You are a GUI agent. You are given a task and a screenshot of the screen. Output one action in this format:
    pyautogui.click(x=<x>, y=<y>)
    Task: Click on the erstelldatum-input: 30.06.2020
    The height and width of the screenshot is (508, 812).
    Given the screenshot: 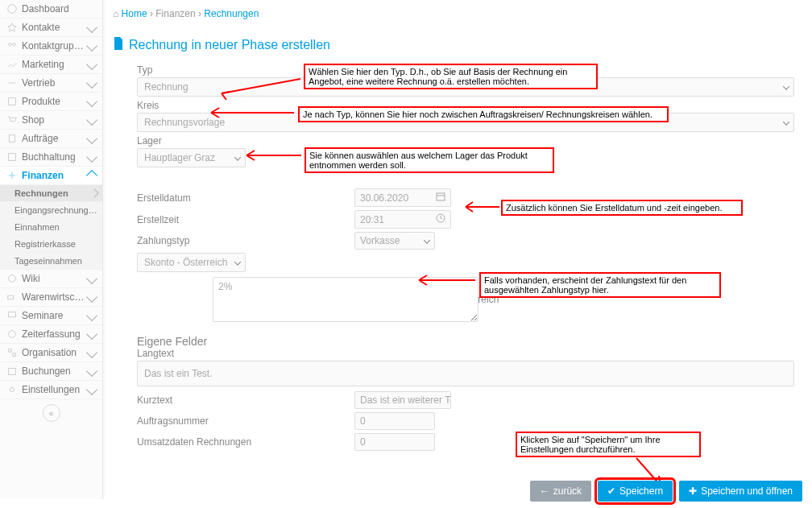 What is the action you would take?
    pyautogui.click(x=403, y=198)
    